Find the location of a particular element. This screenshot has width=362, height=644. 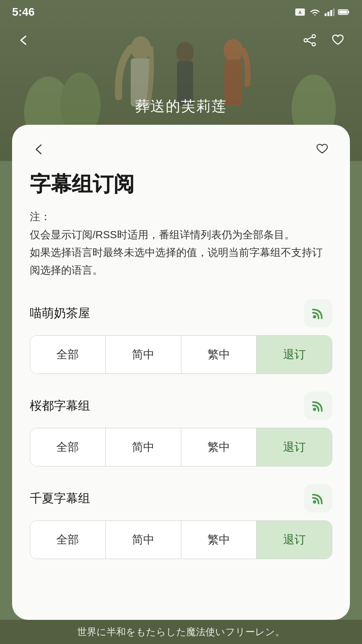

modal-header is located at coordinates (181, 146).